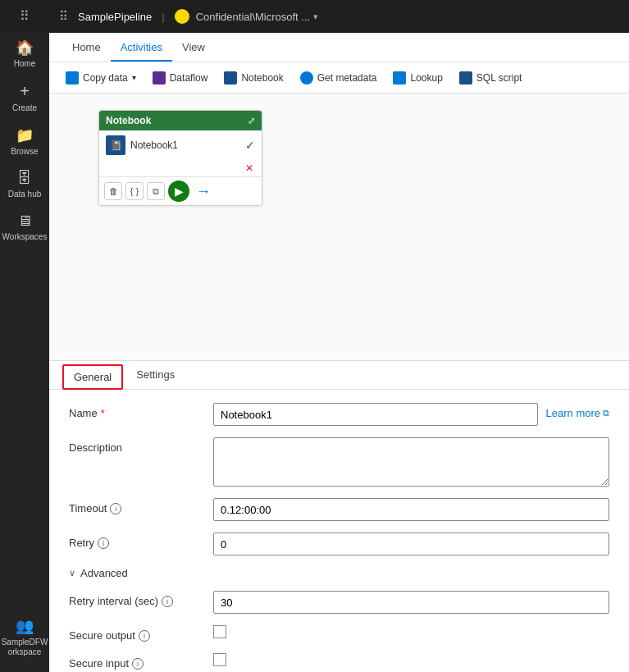 The height and width of the screenshot is (672, 629). I want to click on name-required-star: *, so click(103, 414).